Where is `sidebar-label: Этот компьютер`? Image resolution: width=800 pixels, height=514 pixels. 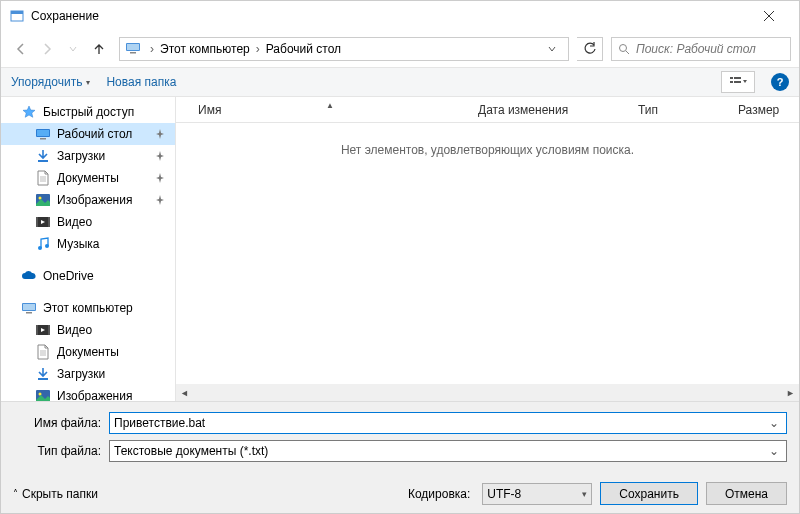 sidebar-label: Этот компьютер is located at coordinates (88, 308).